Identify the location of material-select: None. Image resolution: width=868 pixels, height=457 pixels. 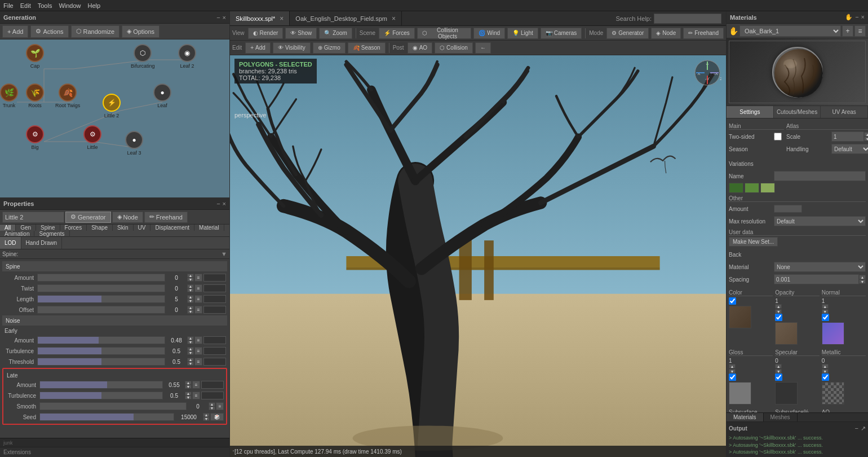
(820, 267).